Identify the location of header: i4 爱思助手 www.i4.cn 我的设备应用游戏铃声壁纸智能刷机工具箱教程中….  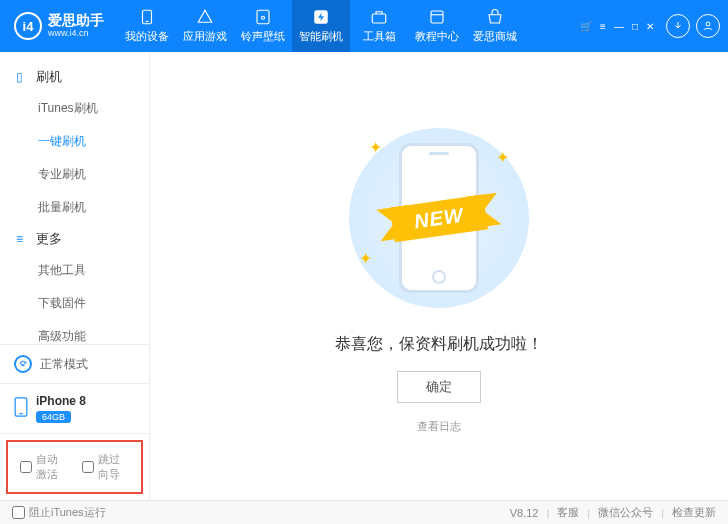
(364, 26).